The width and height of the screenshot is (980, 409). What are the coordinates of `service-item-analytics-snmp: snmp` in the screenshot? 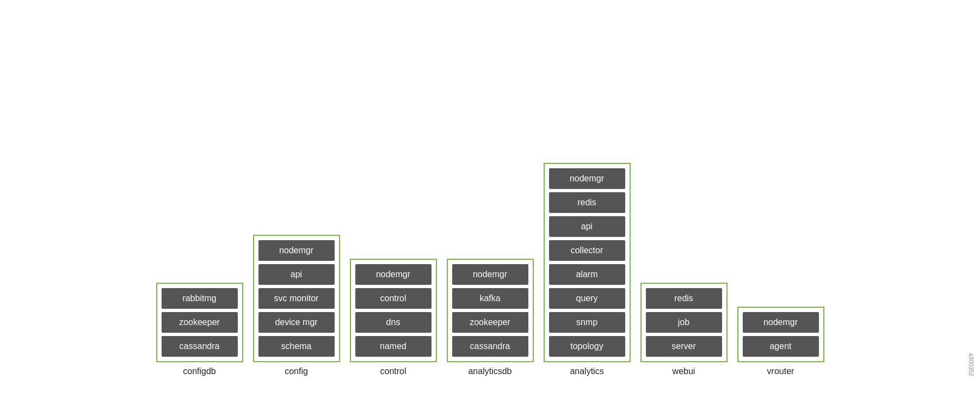 It's located at (587, 322).